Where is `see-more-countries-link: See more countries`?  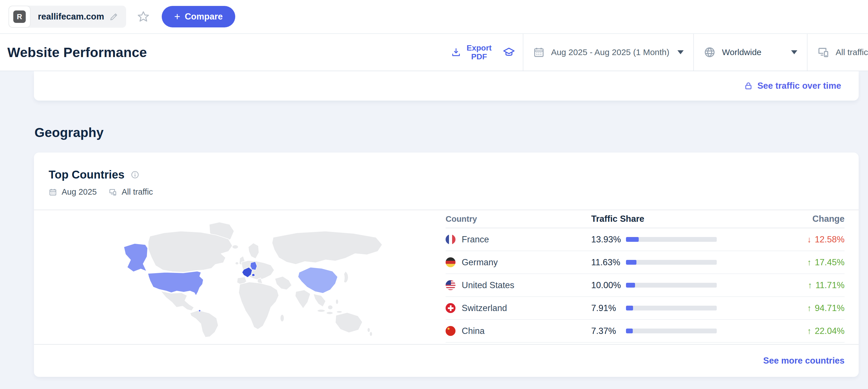
see-more-countries-link: See more countries is located at coordinates (804, 361).